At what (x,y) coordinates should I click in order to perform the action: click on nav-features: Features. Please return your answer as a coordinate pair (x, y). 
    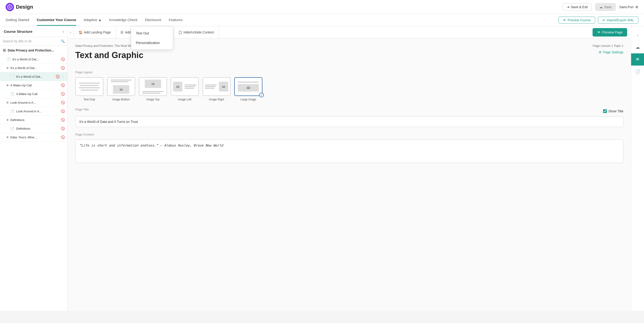
    Looking at the image, I should click on (176, 20).